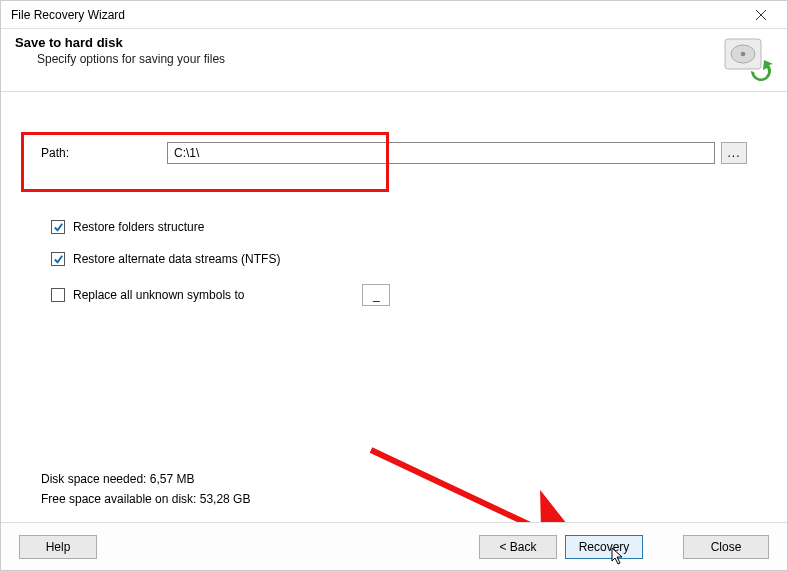  I want to click on option-restore-streams-label: Restore alternate data streams (NTFS), so click(176, 259).